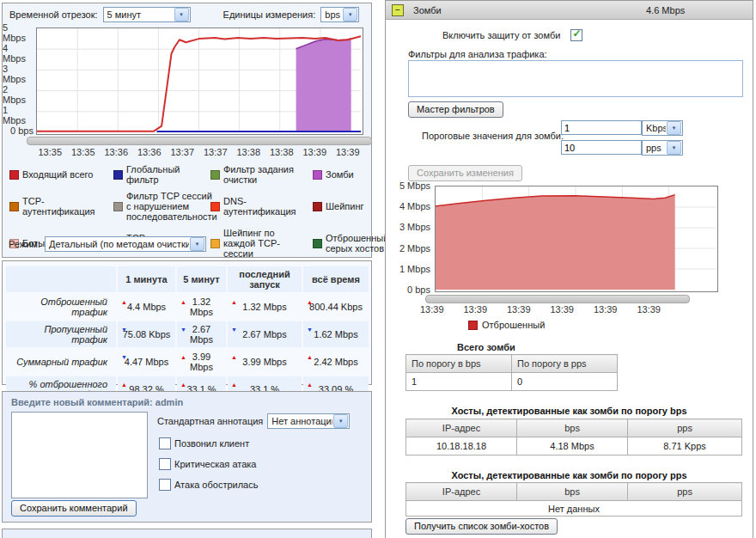 This screenshot has height=538, width=756. What do you see at coordinates (253, 421) in the screenshot?
I see `annotation-row: Стандартная аннотация Нет аннотации` at bounding box center [253, 421].